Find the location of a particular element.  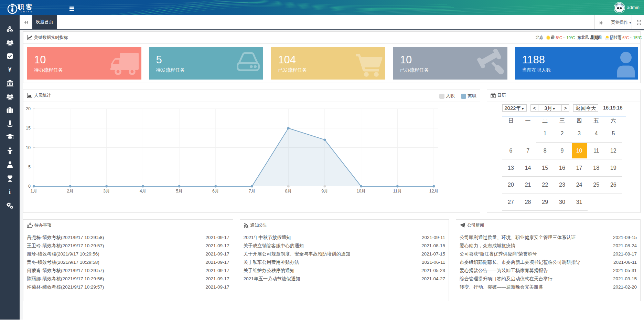

svg-text: 6月 is located at coordinates (215, 191).